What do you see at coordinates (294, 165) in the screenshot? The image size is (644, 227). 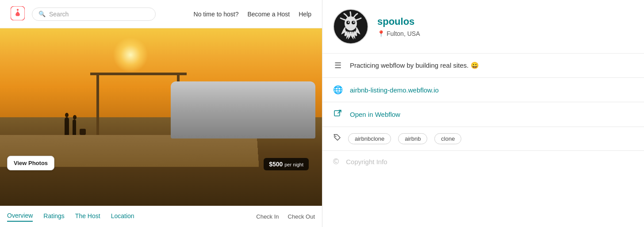 I see `per-night-label: per night` at bounding box center [294, 165].